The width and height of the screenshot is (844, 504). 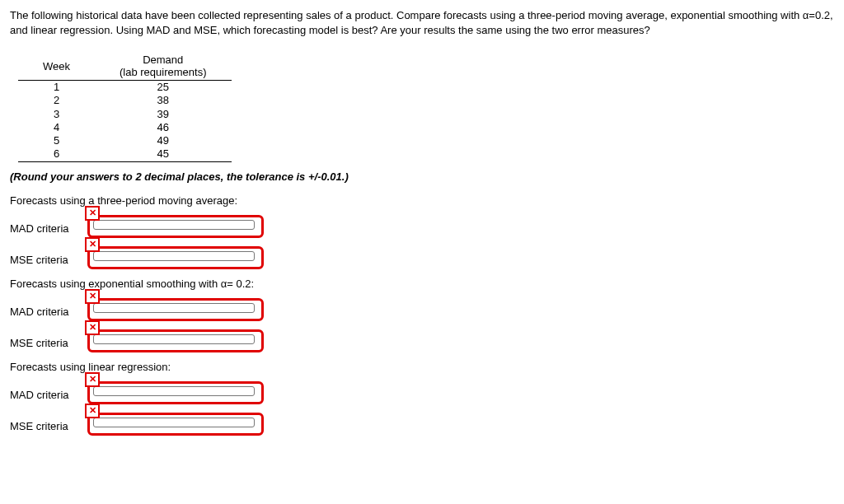 I want to click on table-row: 125, so click(x=125, y=87).